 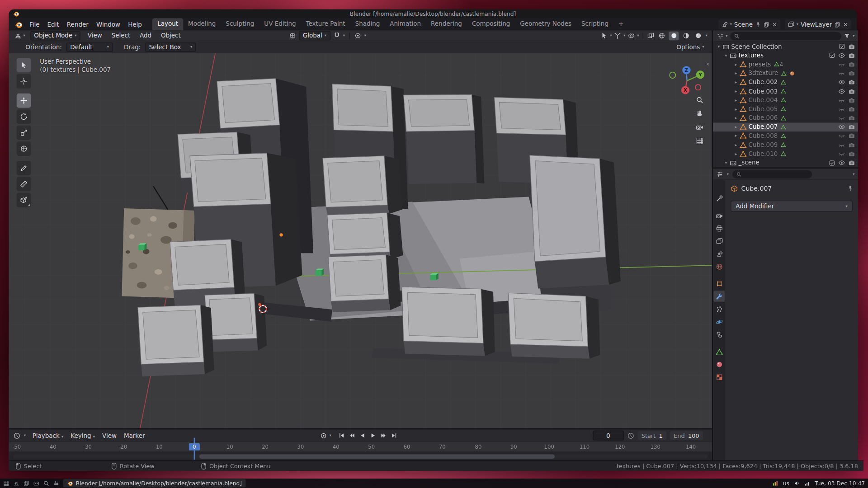 I want to click on tab-scene, so click(x=719, y=253).